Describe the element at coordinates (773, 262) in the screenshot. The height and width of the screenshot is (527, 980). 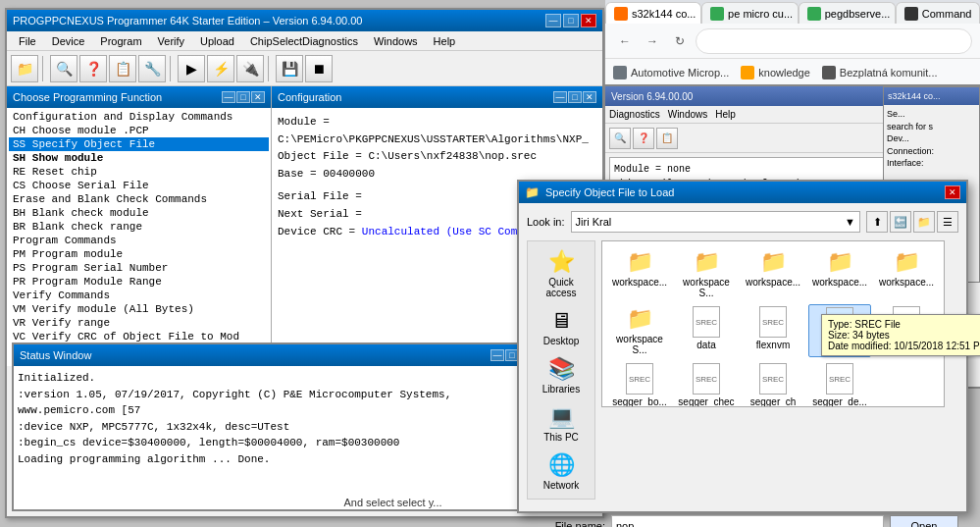
I see `folder-icon-3: 📁` at that location.